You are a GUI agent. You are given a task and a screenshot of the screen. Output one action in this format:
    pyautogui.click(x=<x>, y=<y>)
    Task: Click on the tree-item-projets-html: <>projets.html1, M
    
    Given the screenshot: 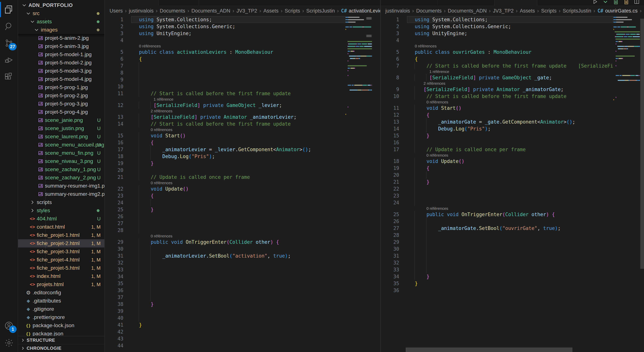 What is the action you would take?
    pyautogui.click(x=61, y=284)
    